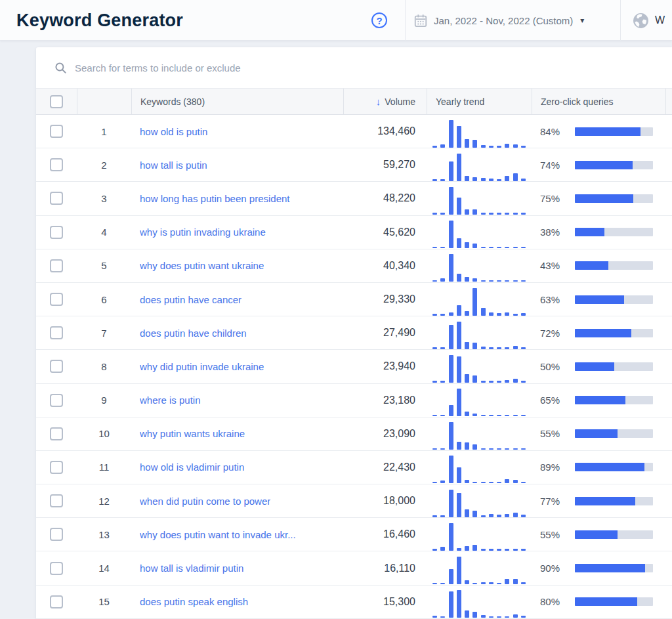 The height and width of the screenshot is (619, 672). What do you see at coordinates (56, 102) in the screenshot?
I see `select-all-checkbox` at bounding box center [56, 102].